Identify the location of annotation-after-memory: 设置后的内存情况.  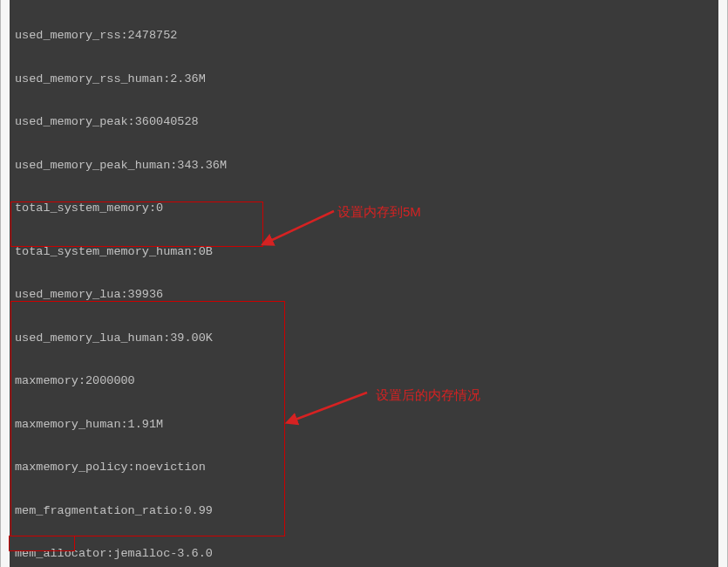
(428, 396).